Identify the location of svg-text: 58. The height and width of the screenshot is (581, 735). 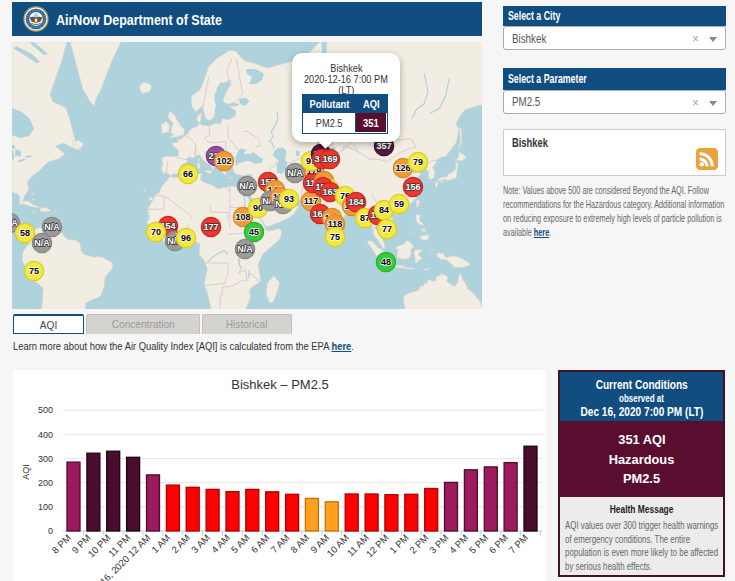
(25, 233).